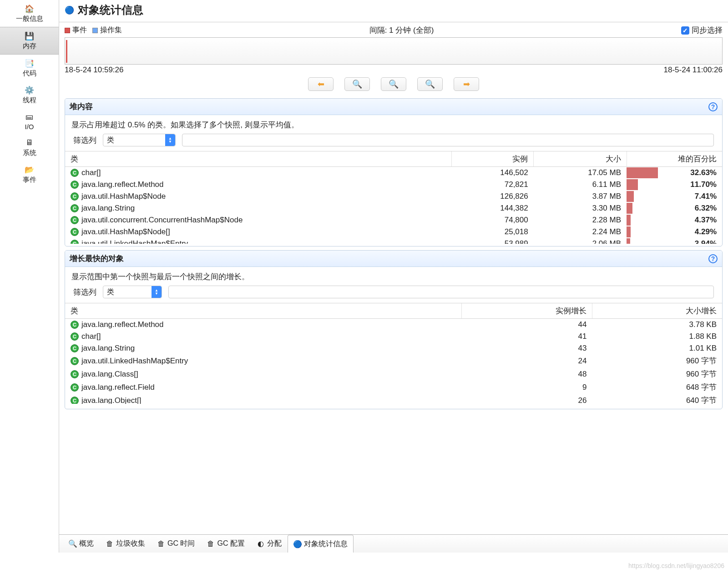  I want to click on timeline-times: 18-5-24 10:59:26 18-5-24 11:00:26, so click(394, 70).